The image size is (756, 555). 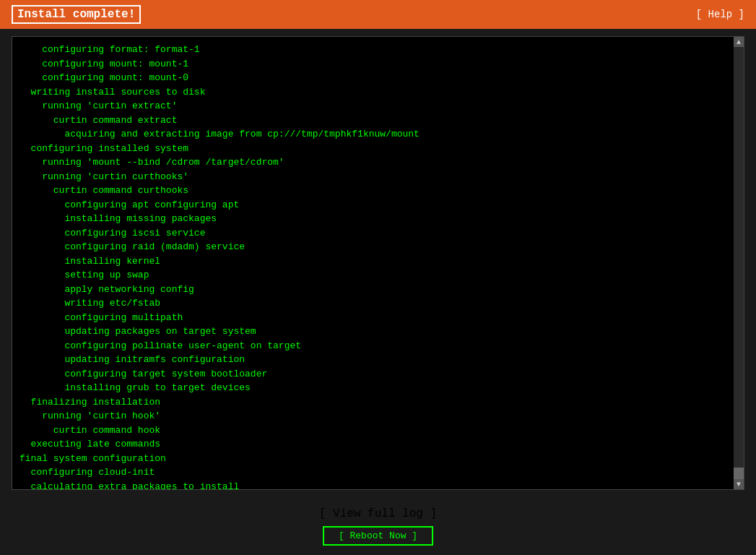 What do you see at coordinates (378, 536) in the screenshot?
I see `reboot-now-button: [ Reboot Now ]` at bounding box center [378, 536].